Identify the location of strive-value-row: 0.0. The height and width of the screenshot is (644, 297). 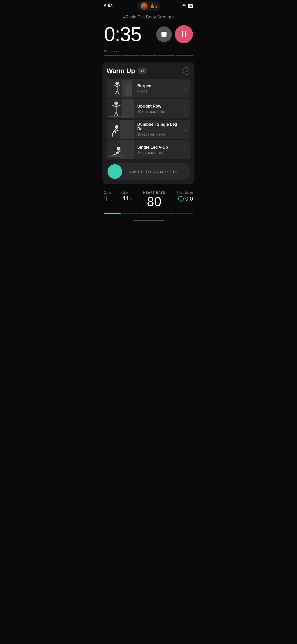
(185, 199).